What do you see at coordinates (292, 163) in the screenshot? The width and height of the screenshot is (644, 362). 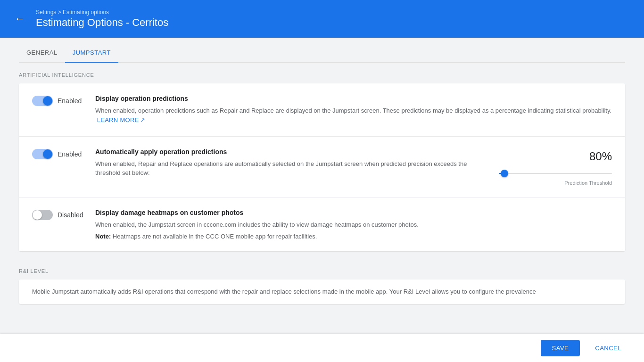 I see `setting-content-auto-apply: Automatically apply operation prediction…` at bounding box center [292, 163].